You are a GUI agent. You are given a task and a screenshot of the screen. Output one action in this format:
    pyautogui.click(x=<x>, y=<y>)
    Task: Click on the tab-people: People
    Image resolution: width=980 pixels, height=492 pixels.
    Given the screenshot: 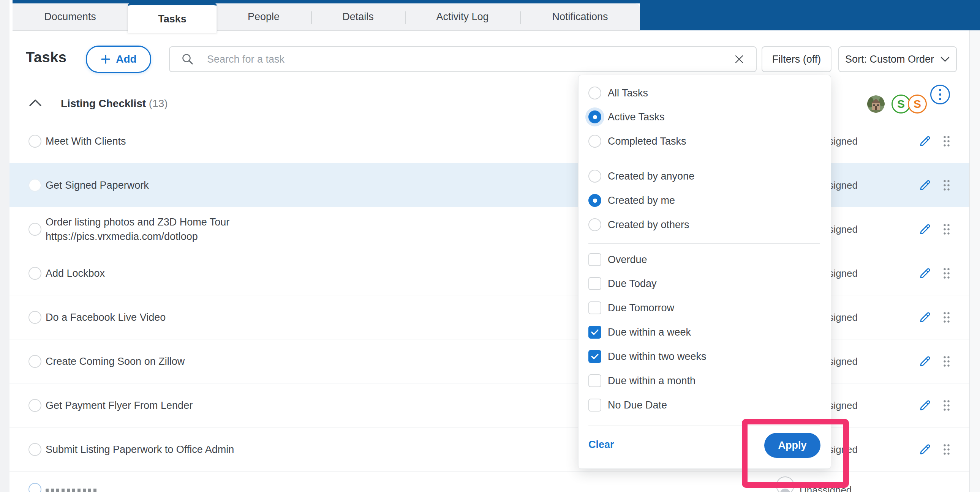 What is the action you would take?
    pyautogui.click(x=264, y=17)
    